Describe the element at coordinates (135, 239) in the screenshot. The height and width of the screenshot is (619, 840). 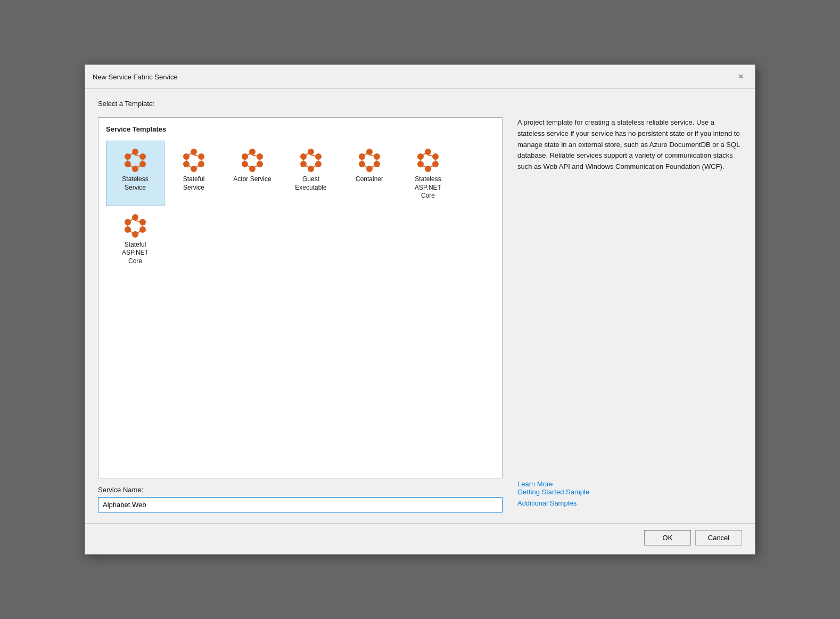
I see `template-item-stateful-aspnet-core: StatefulASP.NETCore` at that location.